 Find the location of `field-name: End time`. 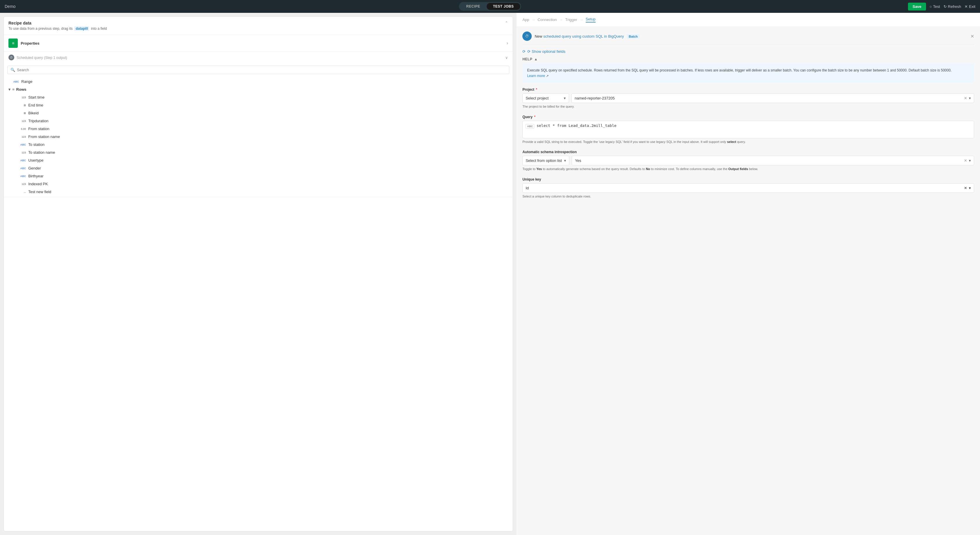

field-name: End time is located at coordinates (36, 105).